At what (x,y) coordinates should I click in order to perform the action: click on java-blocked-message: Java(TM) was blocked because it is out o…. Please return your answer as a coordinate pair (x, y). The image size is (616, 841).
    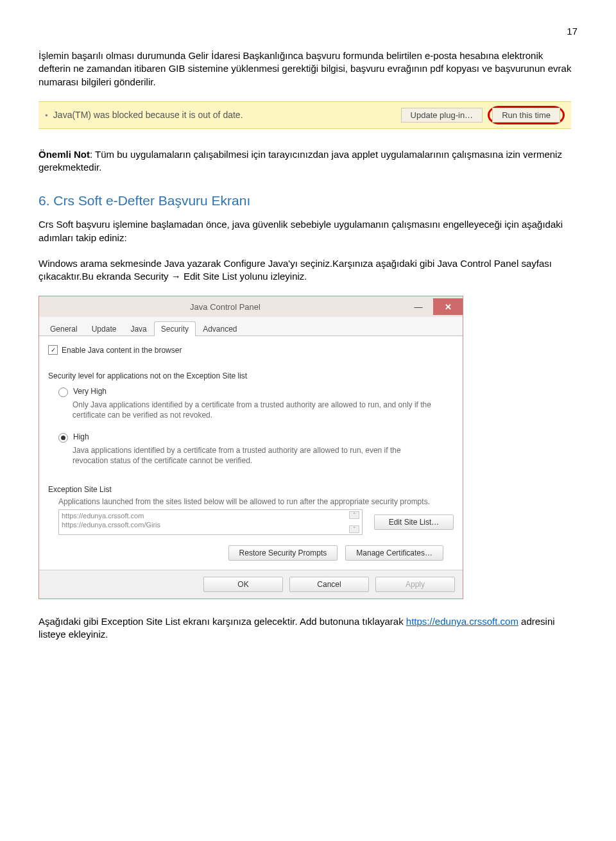
    Looking at the image, I should click on (148, 115).